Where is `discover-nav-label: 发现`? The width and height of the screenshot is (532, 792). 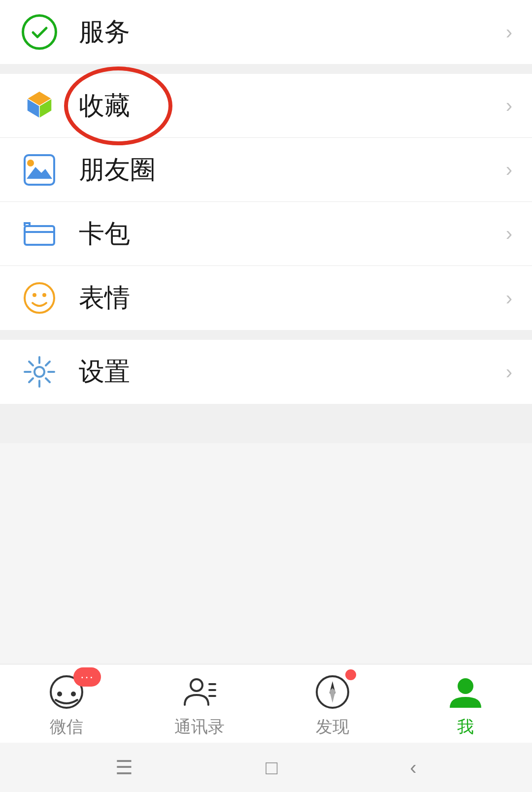 discover-nav-label: 发现 is located at coordinates (332, 727).